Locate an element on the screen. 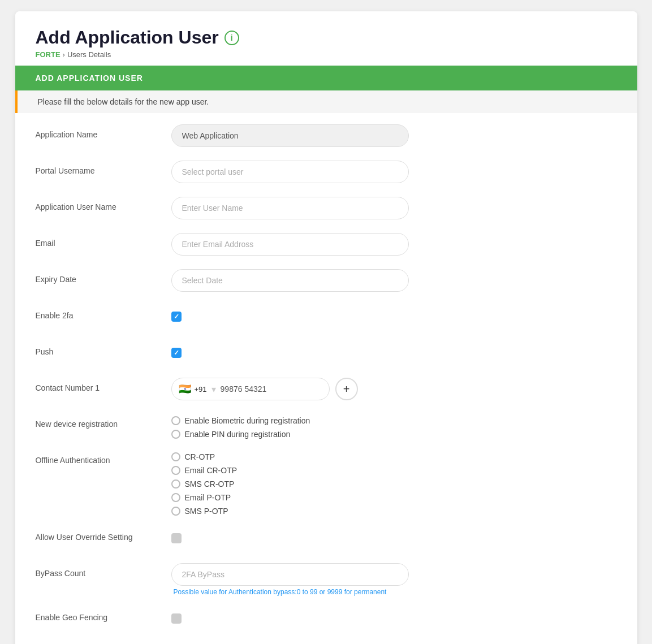  info-banner: Please fill the below details for the ne… is located at coordinates (326, 102).